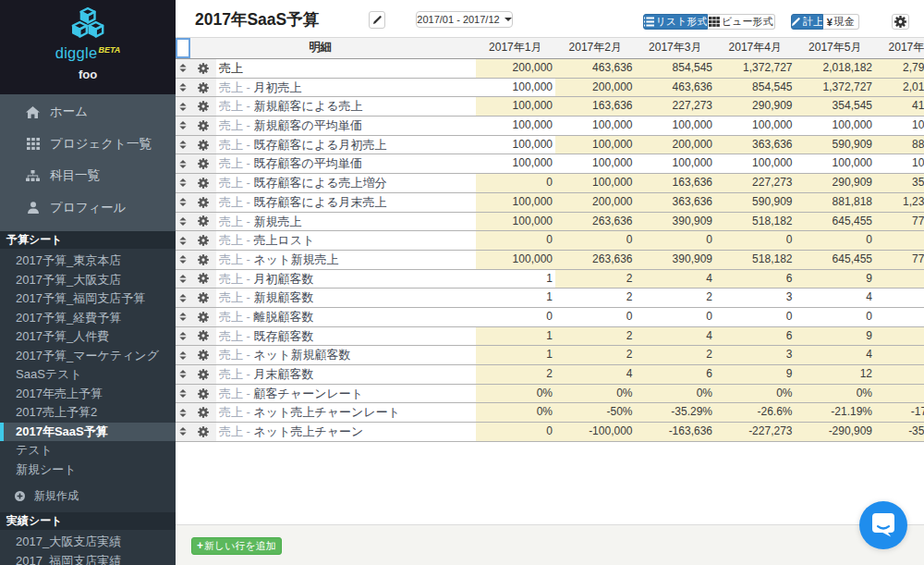 The width and height of the screenshot is (924, 565). What do you see at coordinates (88, 300) in the screenshot?
I see `sheet-item: 2017予算_福岡支店予算` at bounding box center [88, 300].